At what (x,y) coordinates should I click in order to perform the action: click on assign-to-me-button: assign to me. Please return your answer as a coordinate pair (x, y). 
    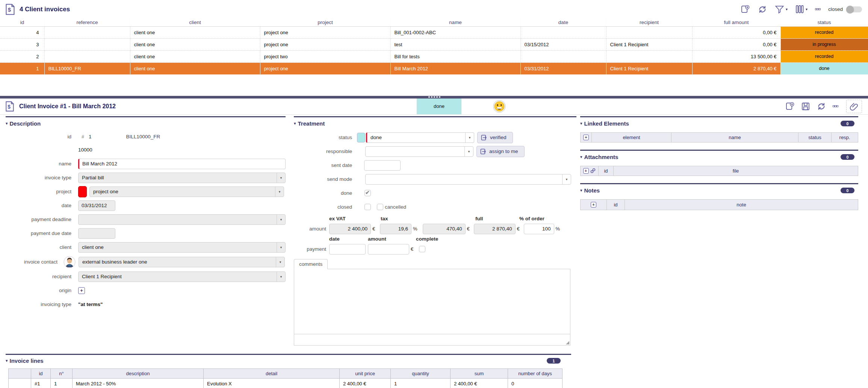
    Looking at the image, I should click on (501, 152).